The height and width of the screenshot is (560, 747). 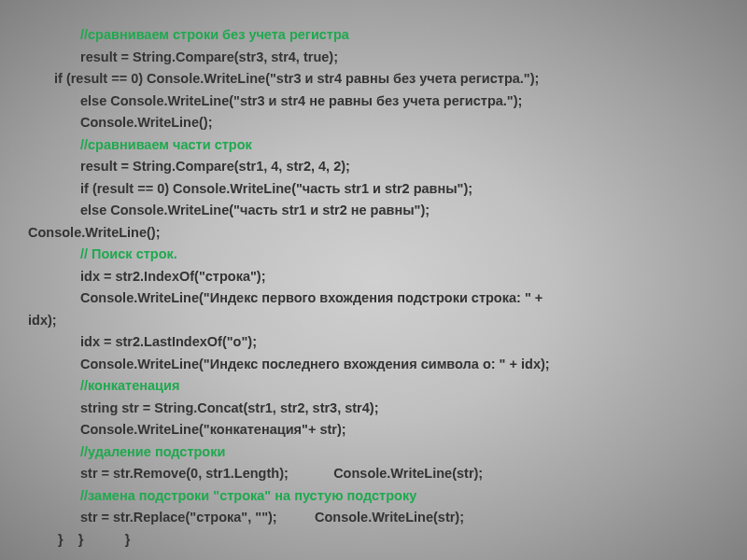 I want to click on code-line-14: idx = str2.LastIndexOf("о");, so click(x=374, y=343).